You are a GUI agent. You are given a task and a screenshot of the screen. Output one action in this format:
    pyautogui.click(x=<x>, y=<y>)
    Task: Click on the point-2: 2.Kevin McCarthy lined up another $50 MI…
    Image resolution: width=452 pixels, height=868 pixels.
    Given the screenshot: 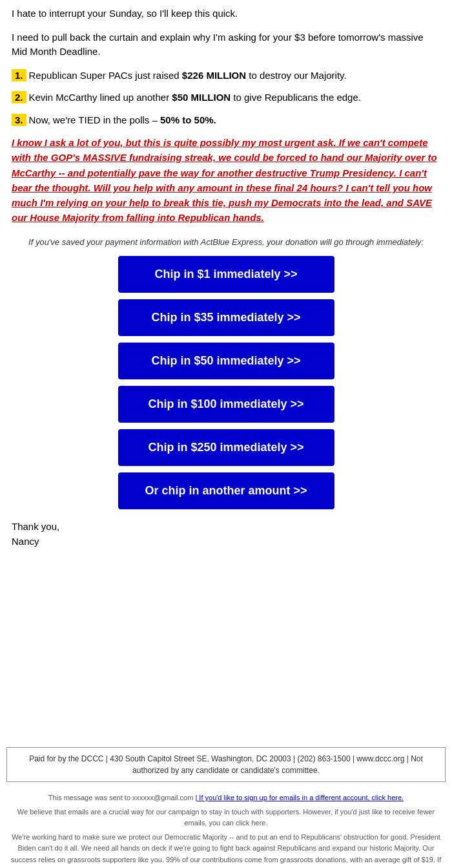 What is the action you would take?
    pyautogui.click(x=226, y=98)
    